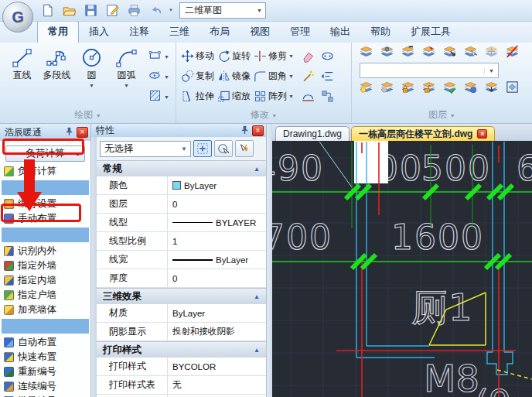 The width and height of the screenshot is (532, 397). Describe the element at coordinates (423, 133) in the screenshot. I see `doc-tab-building: 一栋高层商住楼平立剖.dwg ×` at that location.